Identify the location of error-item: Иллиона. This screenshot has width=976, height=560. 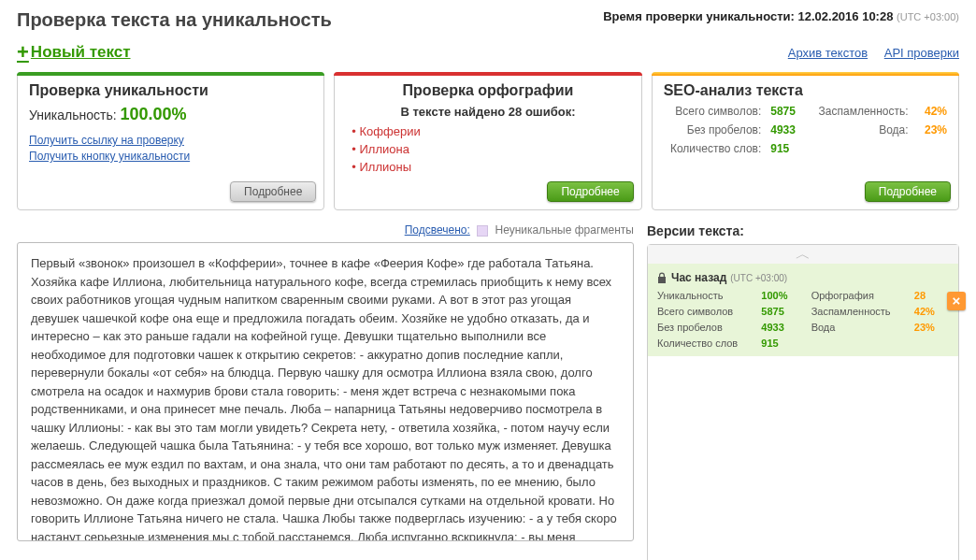
(490, 150).